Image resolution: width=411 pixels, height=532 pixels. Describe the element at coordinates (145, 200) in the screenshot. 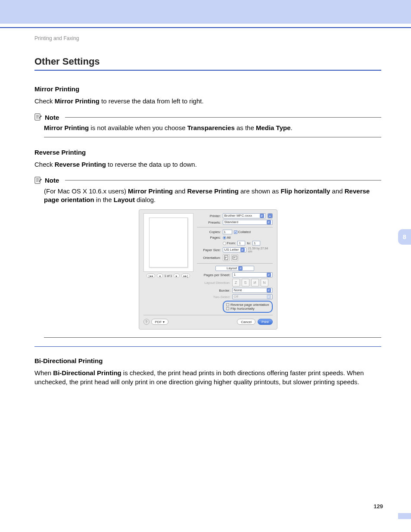

I see `text: dialog.` at that location.